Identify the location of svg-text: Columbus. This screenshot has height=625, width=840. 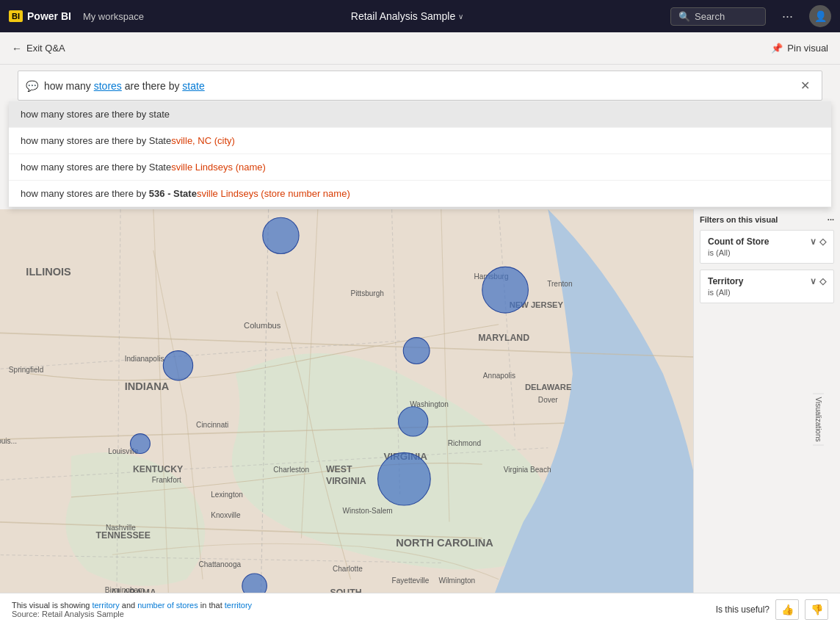
(263, 325).